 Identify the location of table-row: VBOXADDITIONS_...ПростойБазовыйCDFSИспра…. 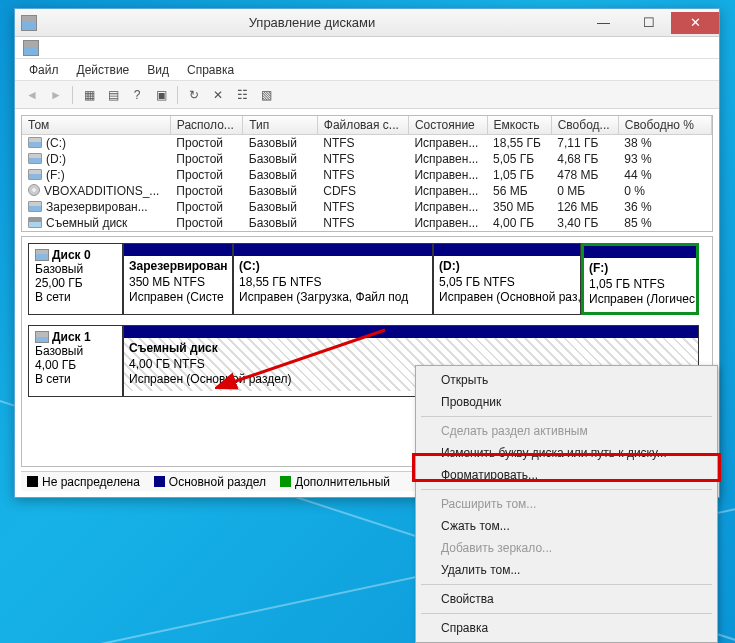
(367, 191).